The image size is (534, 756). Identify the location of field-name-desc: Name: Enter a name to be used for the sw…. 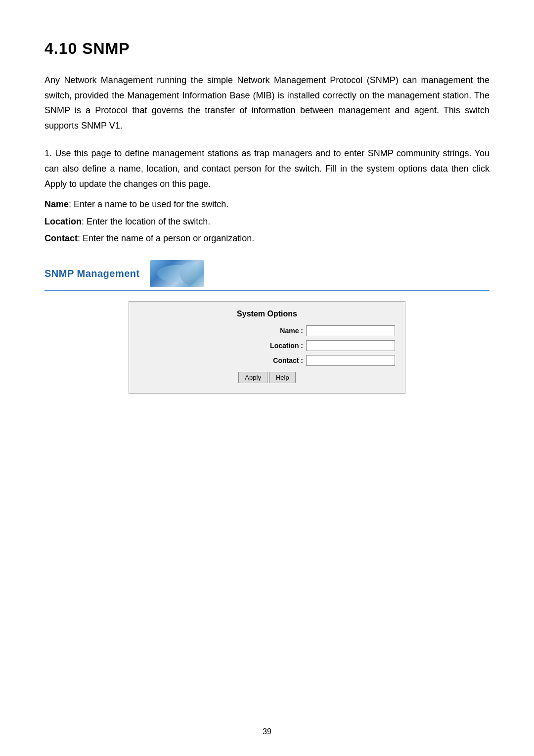
(267, 204).